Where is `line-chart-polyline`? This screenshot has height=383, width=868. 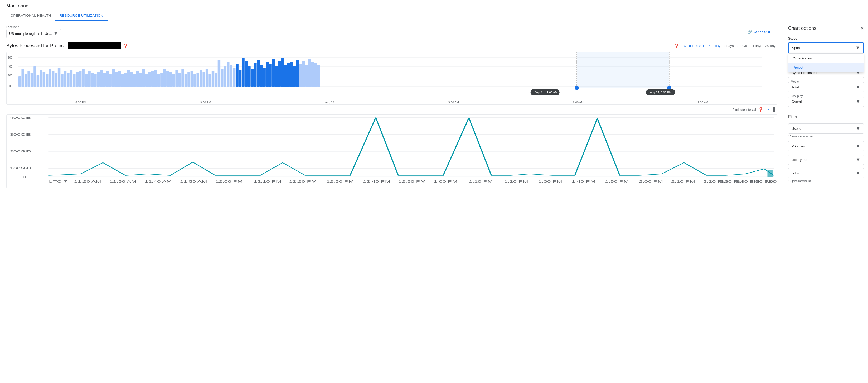 line-chart-polyline is located at coordinates (411, 146).